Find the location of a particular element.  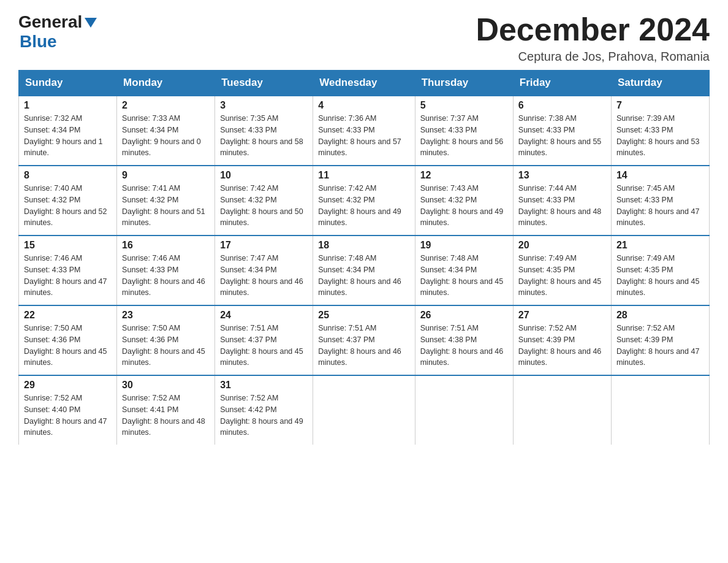

day-cell-26: 26Sunrise: 7:51 AMSunset: 4:38 PMDayligh… is located at coordinates (464, 340).